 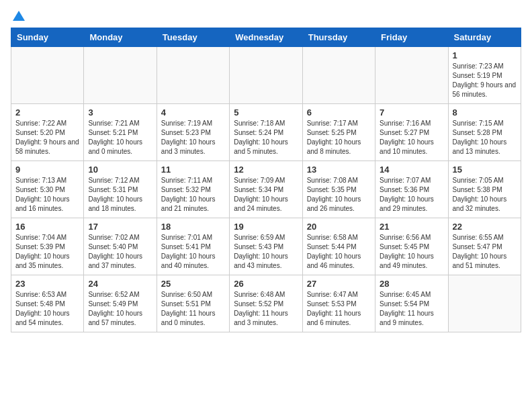 What do you see at coordinates (193, 304) in the screenshot?
I see `calendar-day-cell: 25Sunrise: 6:50 AM Sunset: 5:51 PM Dayli…` at bounding box center [193, 304].